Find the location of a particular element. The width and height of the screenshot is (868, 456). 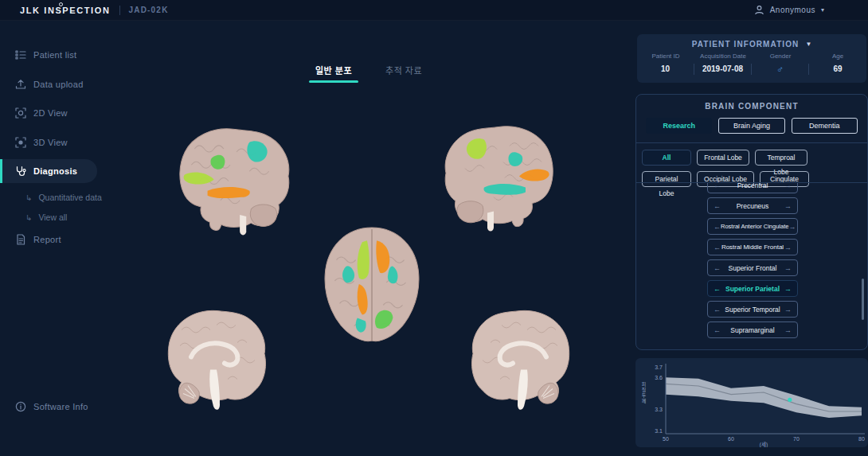

brain-aging-button: Brain Aging is located at coordinates (752, 126).